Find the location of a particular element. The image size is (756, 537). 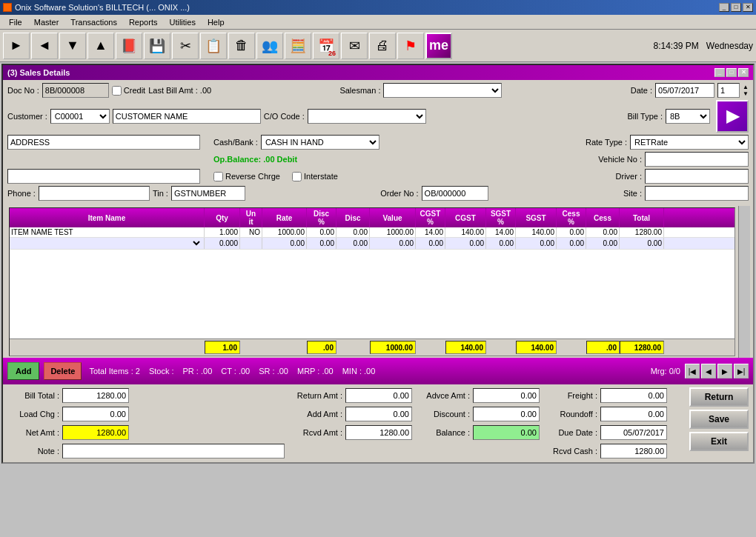

roundoff-input is located at coordinates (634, 414).